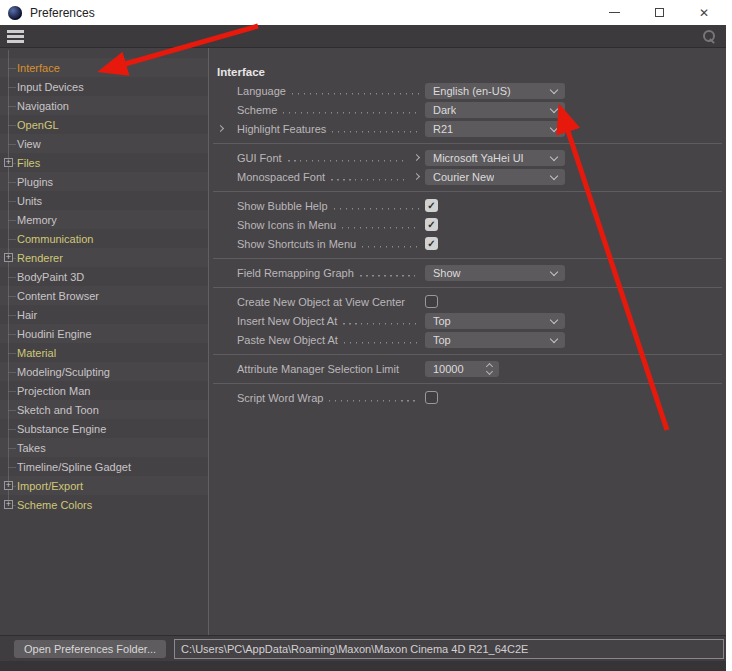 Image resolution: width=732 pixels, height=671 pixels. Describe the element at coordinates (104, 410) in the screenshot. I see `sidebar-item-sketch-and-toon: Sketch and Toon` at that location.